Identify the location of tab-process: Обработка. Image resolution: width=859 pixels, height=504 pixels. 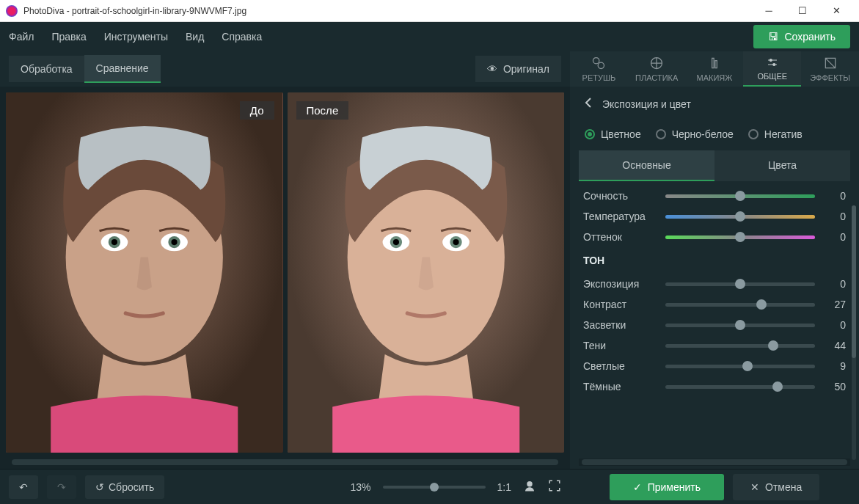
(47, 69).